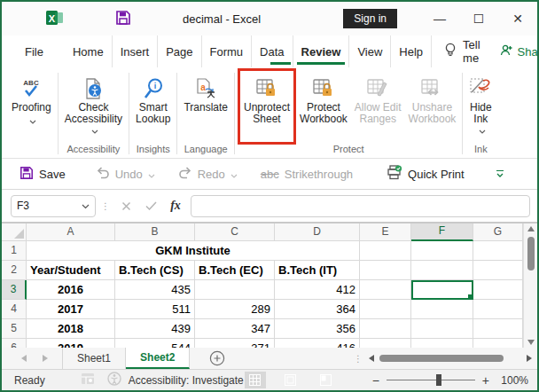 This screenshot has height=392, width=539. What do you see at coordinates (14, 251) in the screenshot?
I see `row-header-1: 1` at bounding box center [14, 251].